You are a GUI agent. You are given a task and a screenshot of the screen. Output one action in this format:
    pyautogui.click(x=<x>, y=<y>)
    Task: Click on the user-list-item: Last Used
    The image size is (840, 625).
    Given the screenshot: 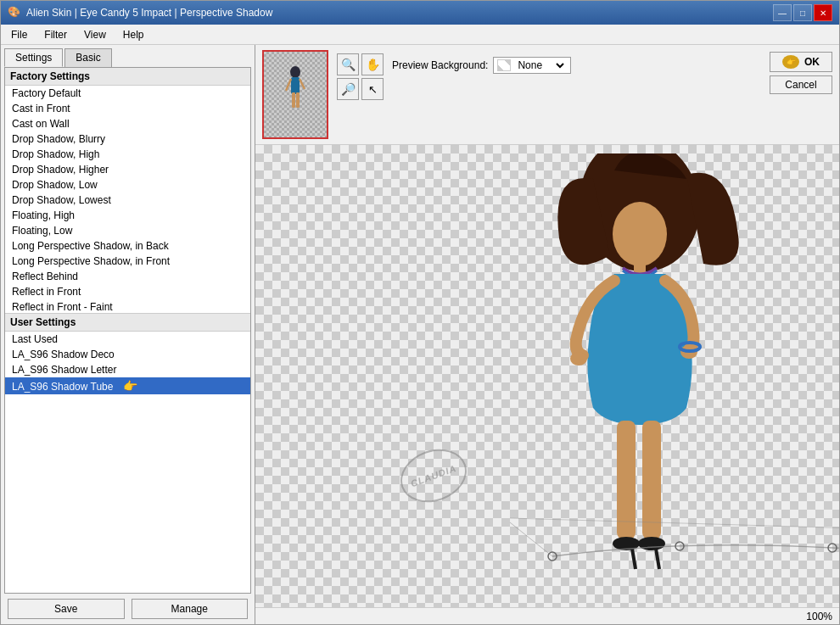 What is the action you would take?
    pyautogui.click(x=127, y=339)
    